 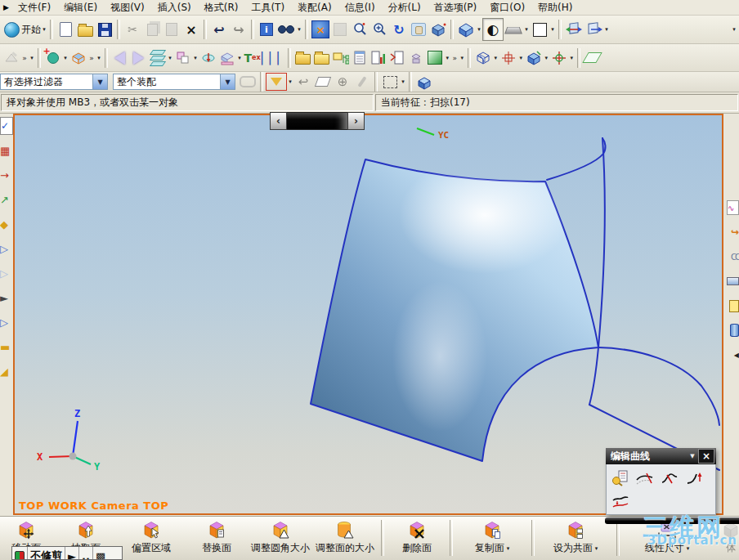 What do you see at coordinates (456, 8) in the screenshot?
I see `menu-preferences: 首选项(P)` at bounding box center [456, 8].